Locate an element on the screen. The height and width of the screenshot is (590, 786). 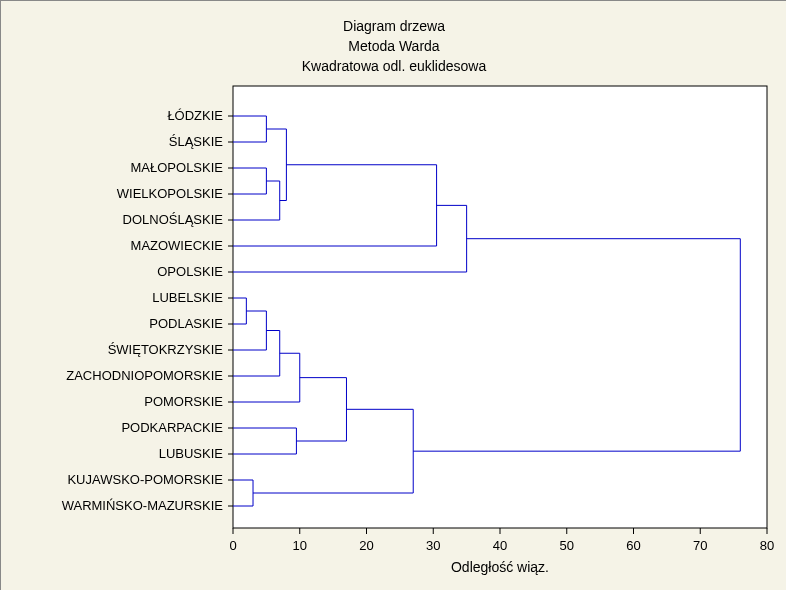
leaf-label: PODKARPACKIE is located at coordinates (172, 428).